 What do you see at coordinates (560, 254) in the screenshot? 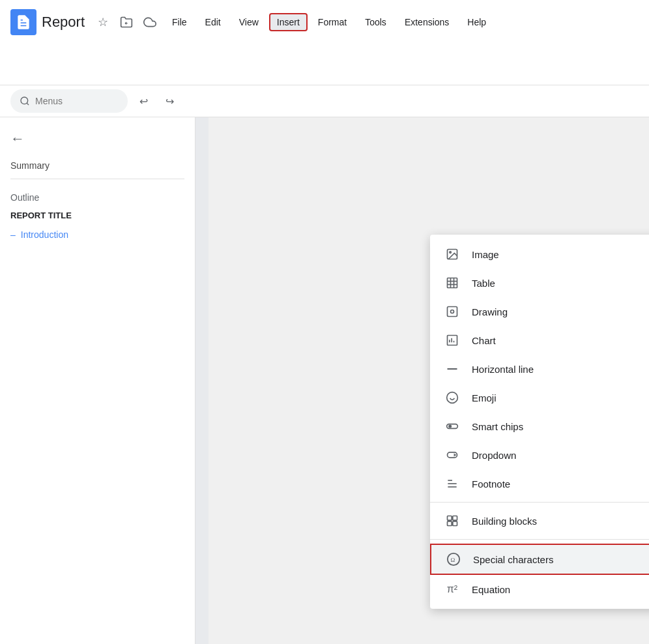
I see `image-label: Image` at bounding box center [560, 254].